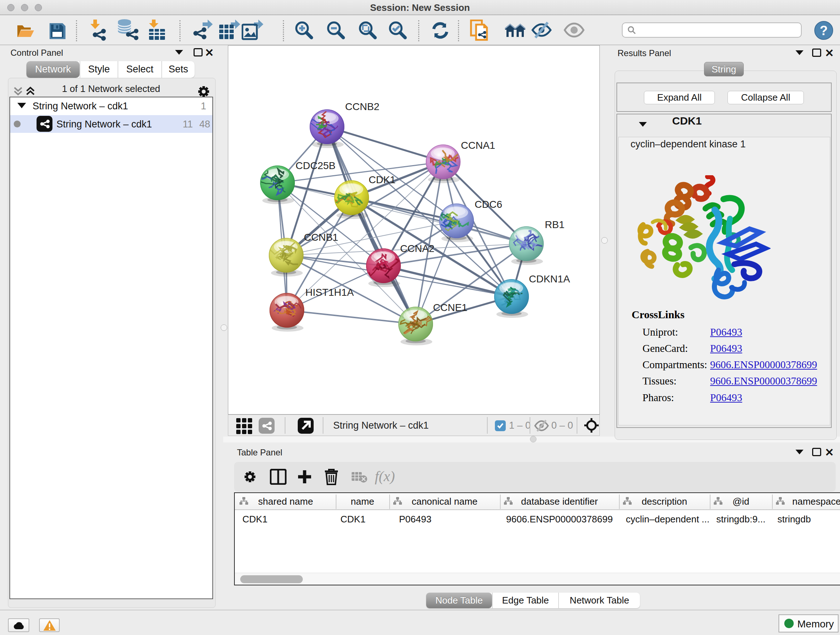 This screenshot has height=635, width=840. Describe the element at coordinates (315, 166) in the screenshot. I see `svg-text: CDC25B` at that location.